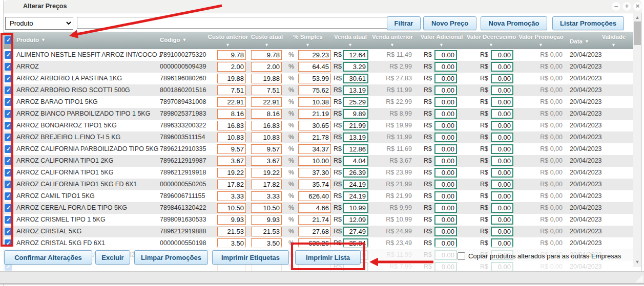  Describe the element at coordinates (637, 6) in the screenshot. I see `close-button: ×` at that location.